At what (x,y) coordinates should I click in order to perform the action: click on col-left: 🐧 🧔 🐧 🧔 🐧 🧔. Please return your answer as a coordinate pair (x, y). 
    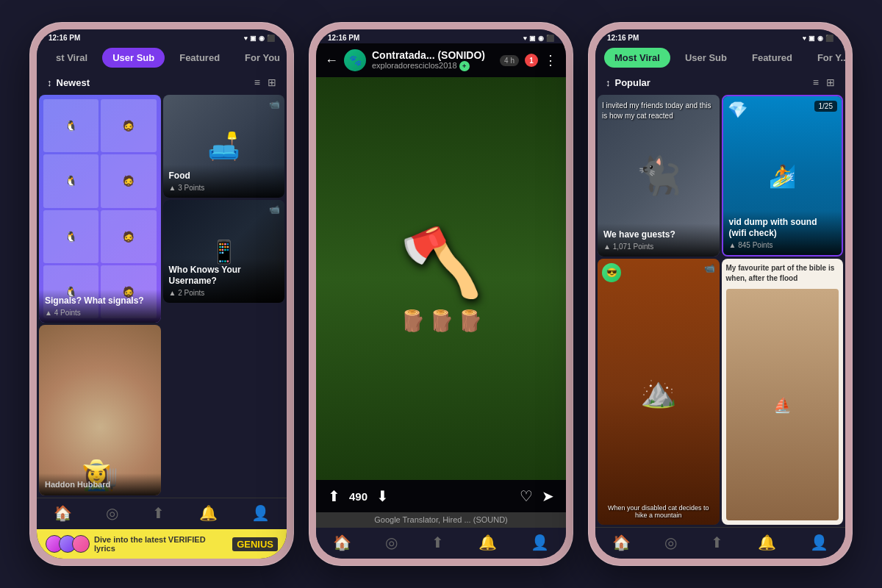
    Looking at the image, I should click on (100, 295).